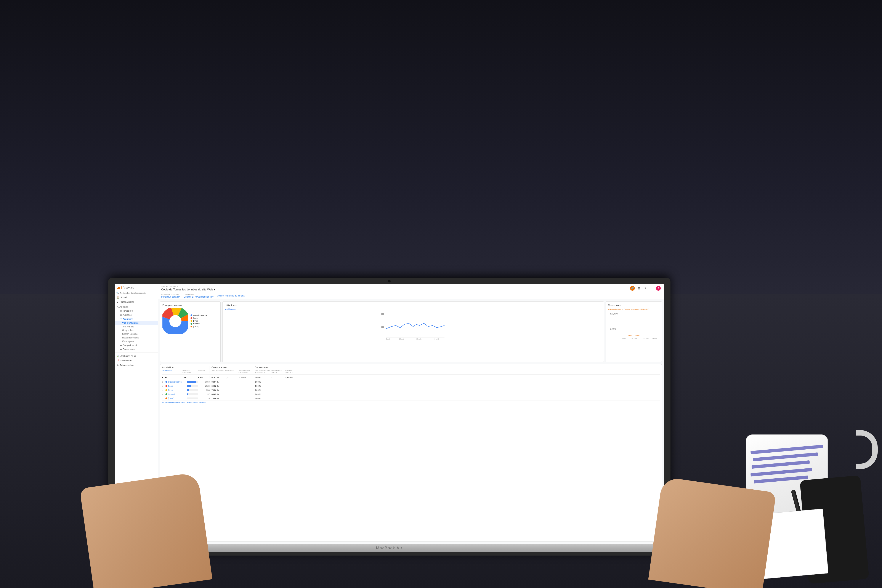 This screenshot has height=588, width=882. What do you see at coordinates (177, 382) in the screenshot?
I see `channel-name-1: Organic Search` at bounding box center [177, 382].